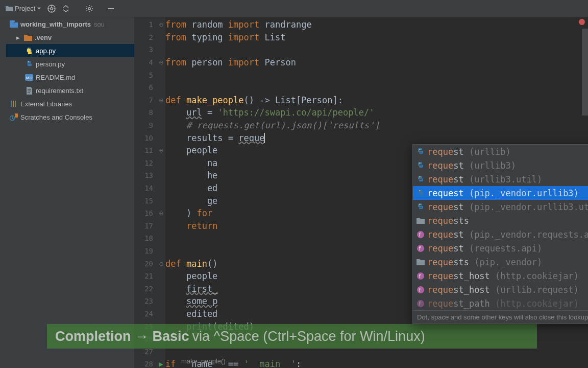 The width and height of the screenshot is (588, 368). What do you see at coordinates (150, 25) in the screenshot?
I see `line-number: 1⊖` at bounding box center [150, 25].